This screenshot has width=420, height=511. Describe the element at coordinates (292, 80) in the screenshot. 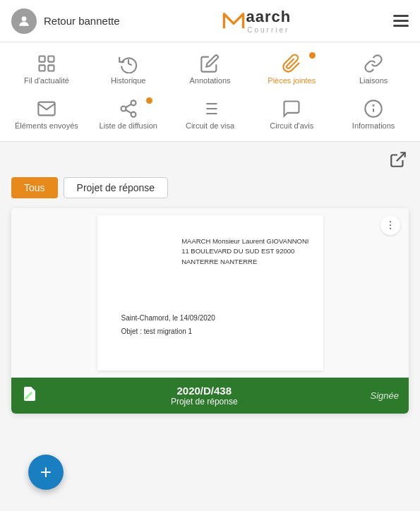

I see `toolbar-pieces-jointes-label: Pièces jointes` at that location.